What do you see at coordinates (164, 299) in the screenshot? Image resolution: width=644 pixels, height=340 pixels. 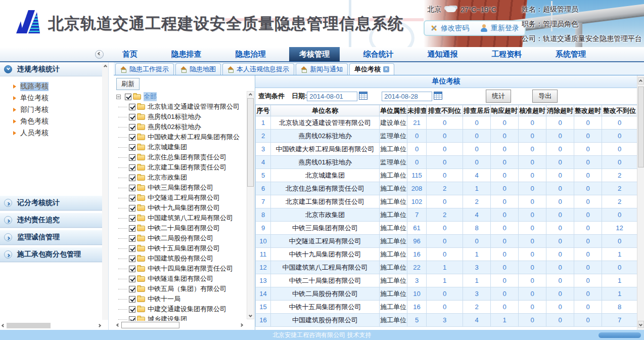 I see `tree-node-label: 中铁十一局` at bounding box center [164, 299].